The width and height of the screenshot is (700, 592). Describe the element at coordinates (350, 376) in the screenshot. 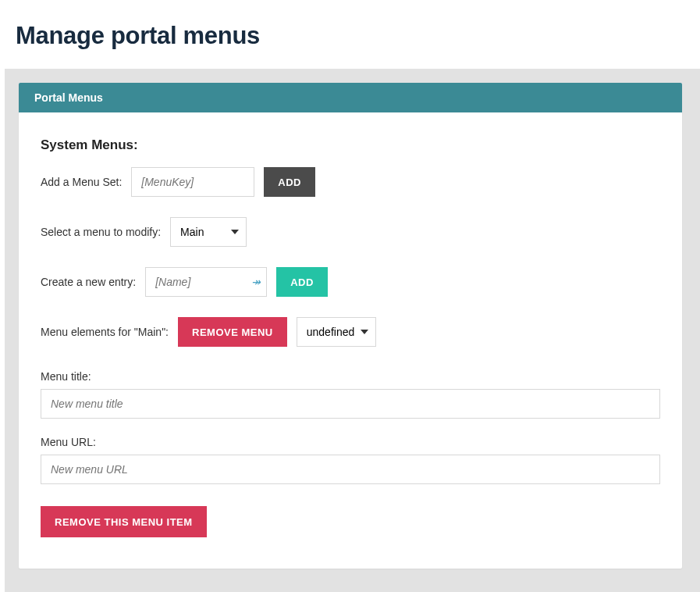

I see `menu-title-label: Menu title:` at that location.